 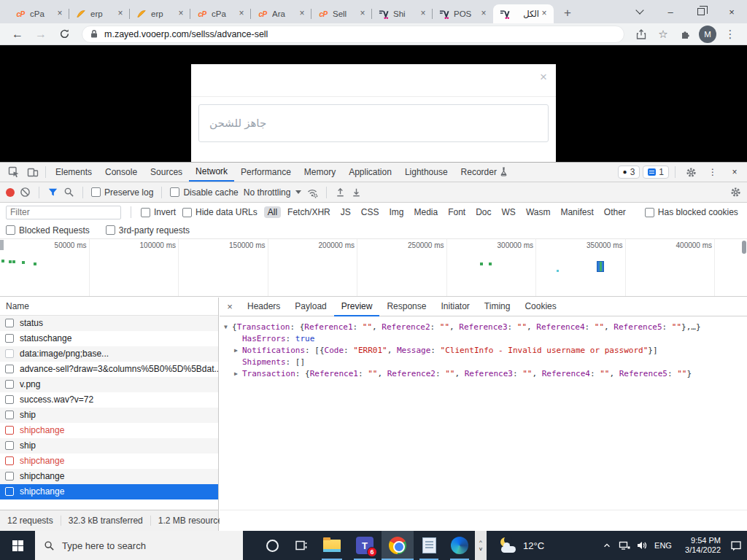 I want to click on filter-chip-media: Media, so click(x=426, y=212).